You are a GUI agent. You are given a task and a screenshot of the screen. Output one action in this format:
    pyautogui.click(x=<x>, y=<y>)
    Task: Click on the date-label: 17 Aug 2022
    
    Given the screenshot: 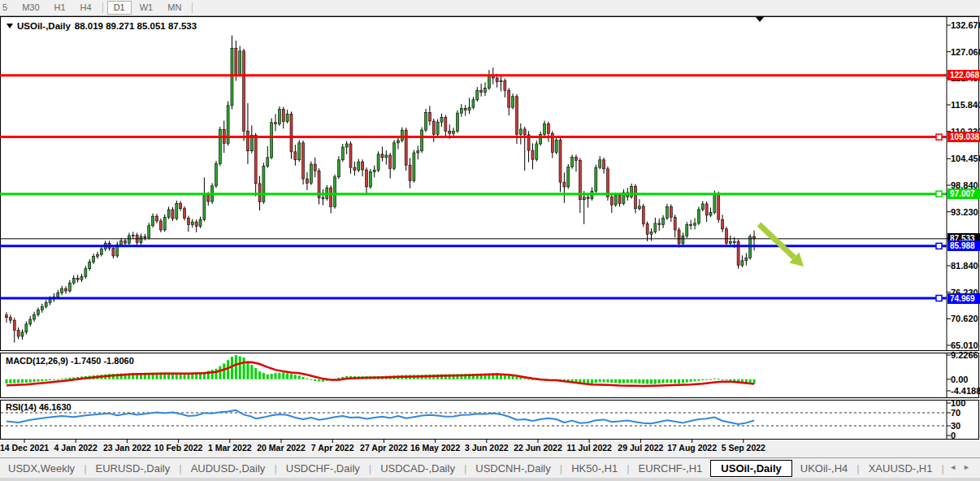 What is the action you would take?
    pyautogui.click(x=692, y=448)
    